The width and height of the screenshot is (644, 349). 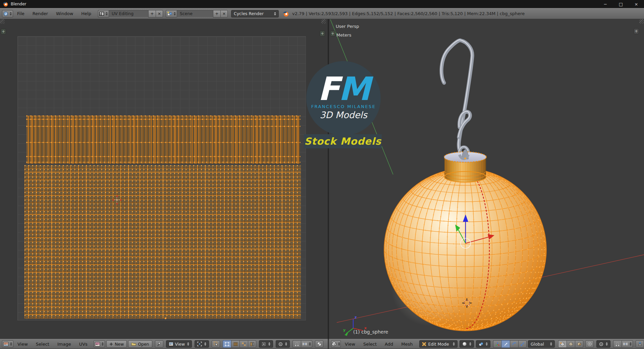 What do you see at coordinates (244, 344) in the screenshot?
I see `uv-select-mode-face-button` at bounding box center [244, 344].